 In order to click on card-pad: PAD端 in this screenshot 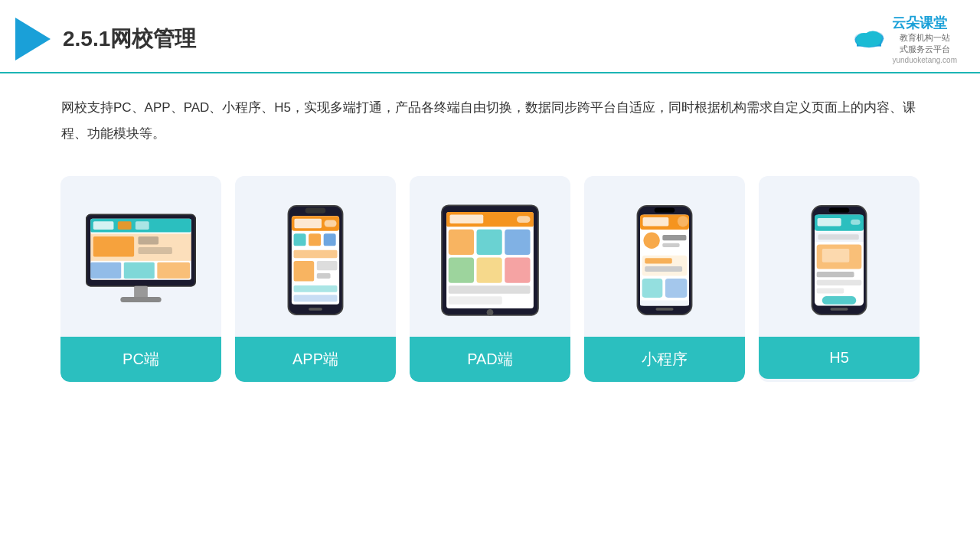, I will do `click(490, 279)`.